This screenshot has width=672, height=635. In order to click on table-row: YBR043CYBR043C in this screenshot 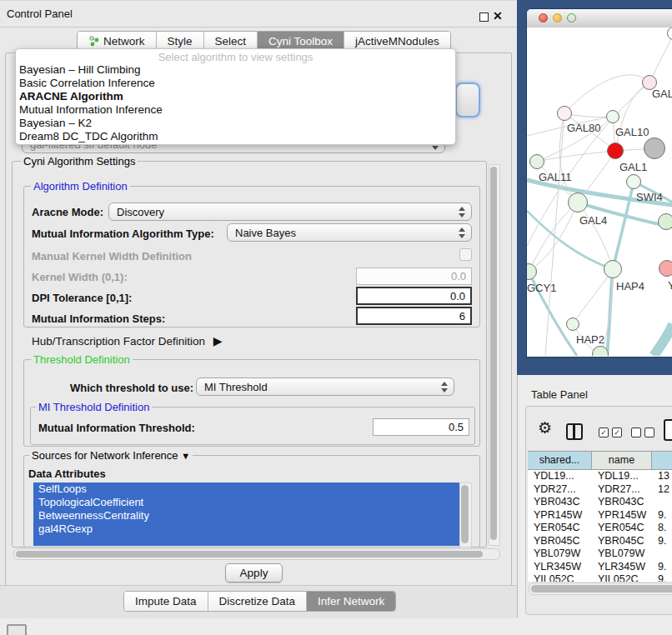, I will do `click(600, 502)`.